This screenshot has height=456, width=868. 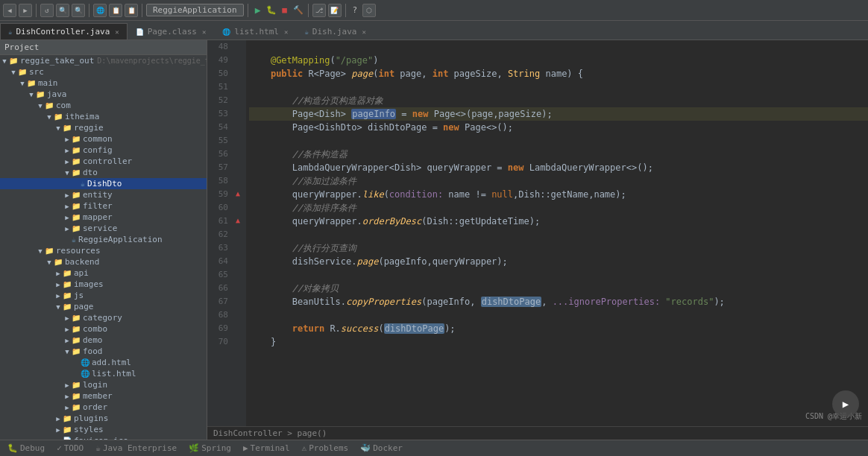 What do you see at coordinates (10, 10) in the screenshot?
I see `toolbar-btn-back: ◀` at bounding box center [10, 10].